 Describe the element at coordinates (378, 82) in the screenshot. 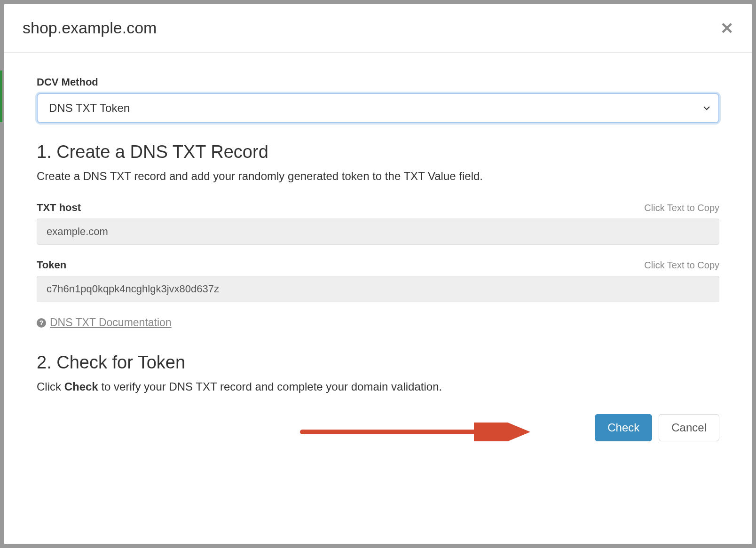

I see `dcv-method-label: DCV Method` at that location.